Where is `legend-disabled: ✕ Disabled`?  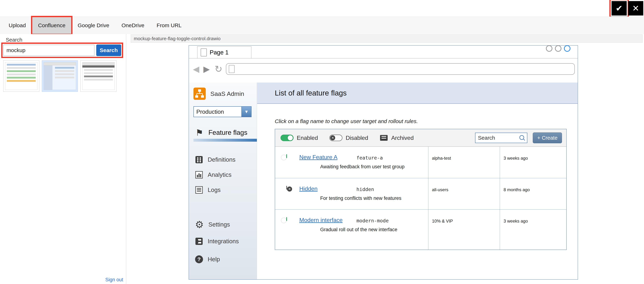 legend-disabled: ✕ Disabled is located at coordinates (349, 138).